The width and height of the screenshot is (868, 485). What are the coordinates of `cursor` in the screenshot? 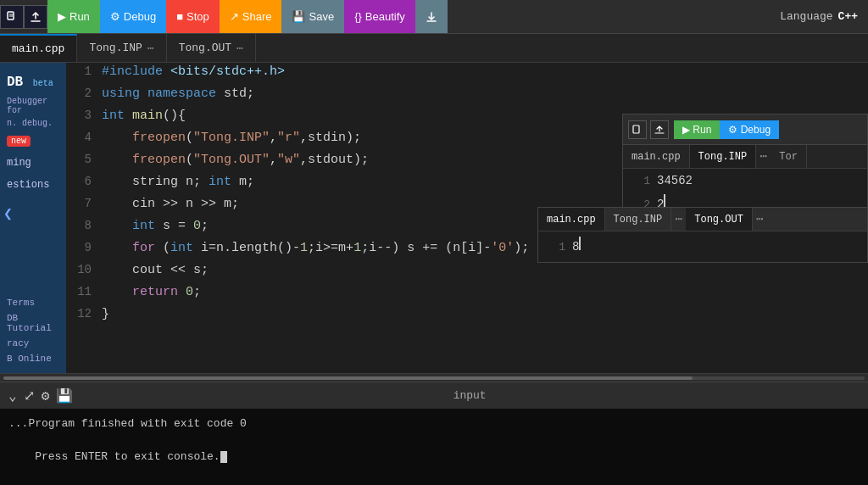 It's located at (665, 201).